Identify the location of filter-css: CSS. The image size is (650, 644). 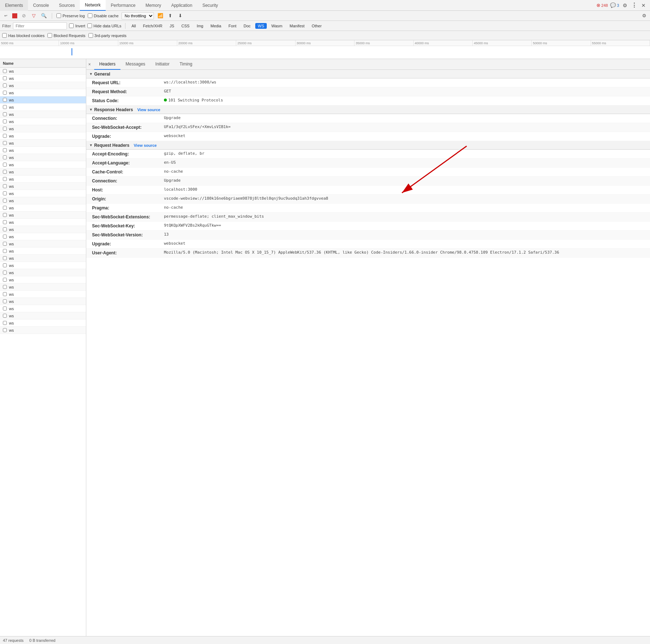
(186, 26).